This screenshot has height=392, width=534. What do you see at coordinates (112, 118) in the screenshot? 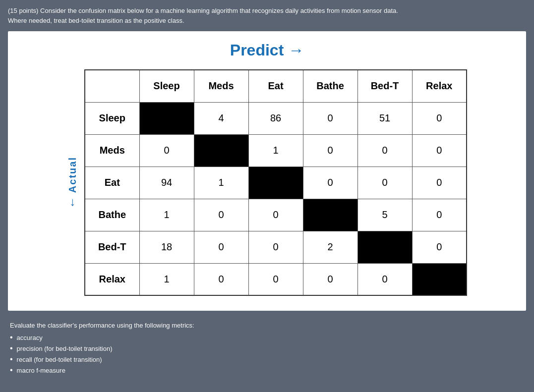
I see `row-label-sleep: Sleep` at bounding box center [112, 118].